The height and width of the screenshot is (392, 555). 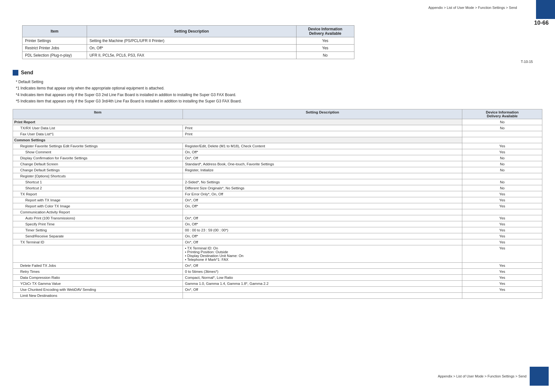 I want to click on table-row: Restrict Printer Jobs On, Off* Yes, so click(x=189, y=48).